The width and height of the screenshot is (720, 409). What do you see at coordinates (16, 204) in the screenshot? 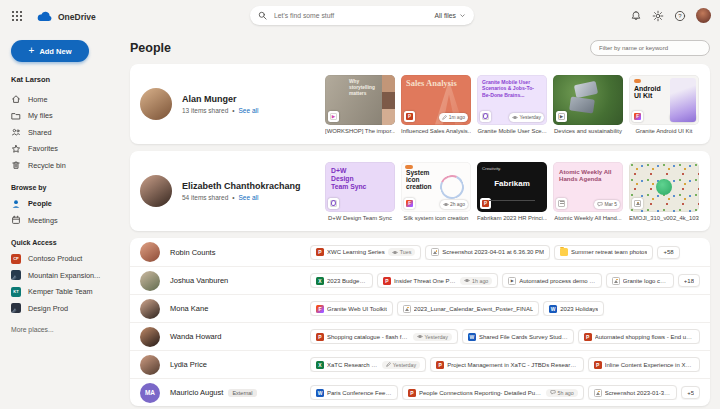
I see `people-icon` at bounding box center [16, 204].